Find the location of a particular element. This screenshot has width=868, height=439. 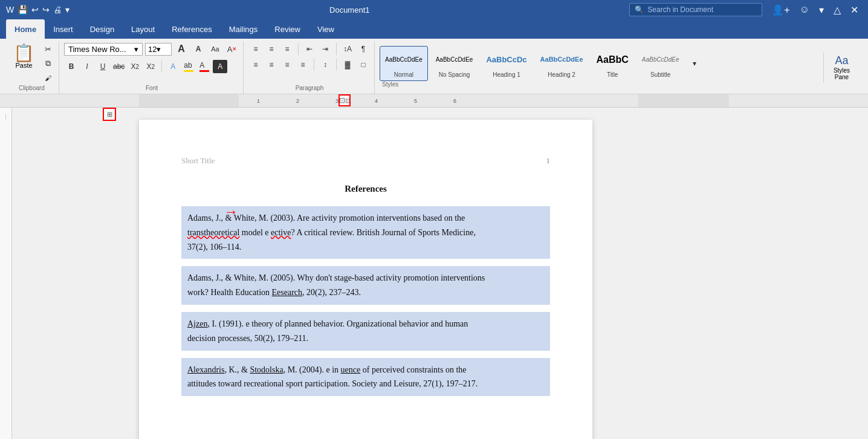

tab-references: References is located at coordinates (192, 29).